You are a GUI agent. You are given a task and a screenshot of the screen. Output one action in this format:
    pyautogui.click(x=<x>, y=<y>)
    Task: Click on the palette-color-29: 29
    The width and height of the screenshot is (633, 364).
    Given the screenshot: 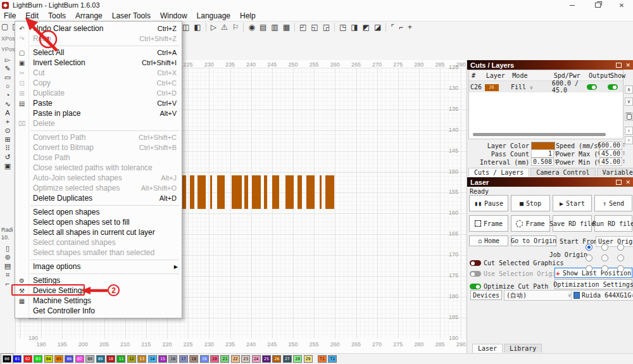 What is the action you would take?
    pyautogui.click(x=308, y=359)
    